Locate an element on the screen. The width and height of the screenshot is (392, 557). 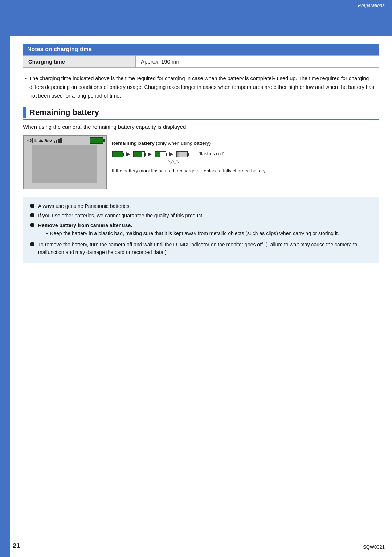
arrow-3: ▶ is located at coordinates (171, 154).